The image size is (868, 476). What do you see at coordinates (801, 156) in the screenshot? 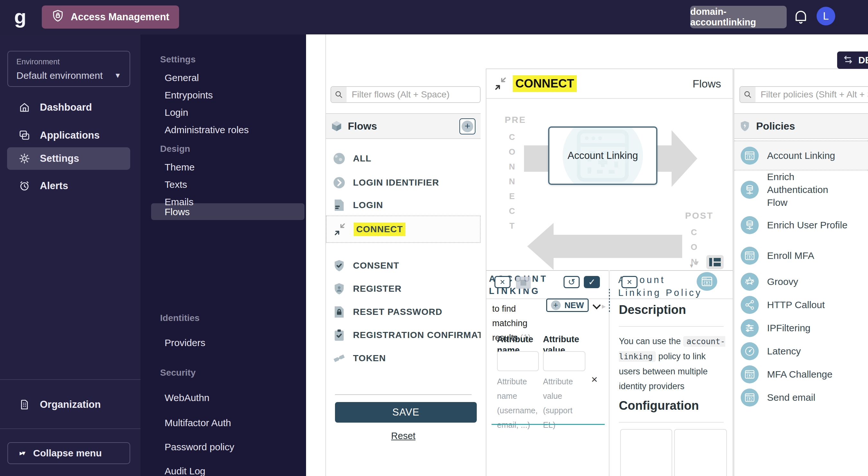
I see `policy-item-account-linking: Account Linking` at bounding box center [801, 156].